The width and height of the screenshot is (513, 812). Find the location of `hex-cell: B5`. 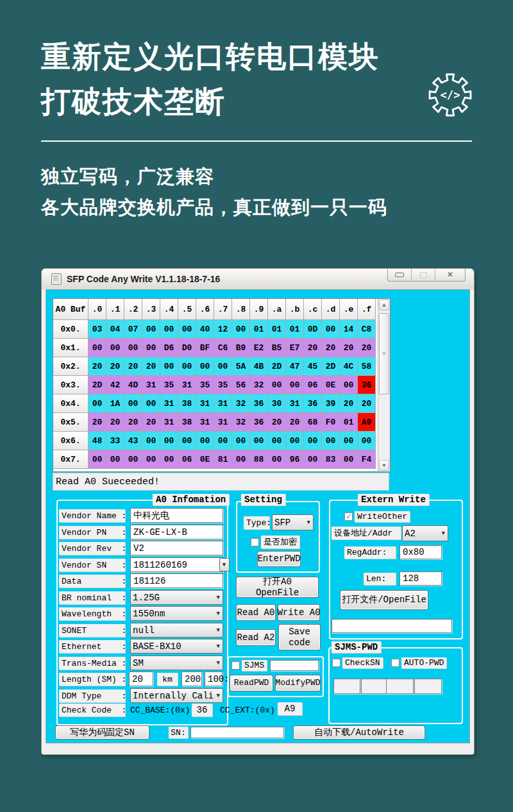

hex-cell: B5 is located at coordinates (277, 348).